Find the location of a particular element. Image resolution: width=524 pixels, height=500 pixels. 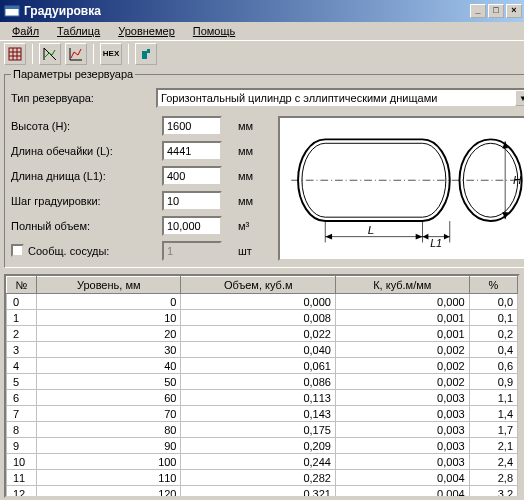

table-row: 101000,2440,0032,4 is located at coordinates (262, 462).